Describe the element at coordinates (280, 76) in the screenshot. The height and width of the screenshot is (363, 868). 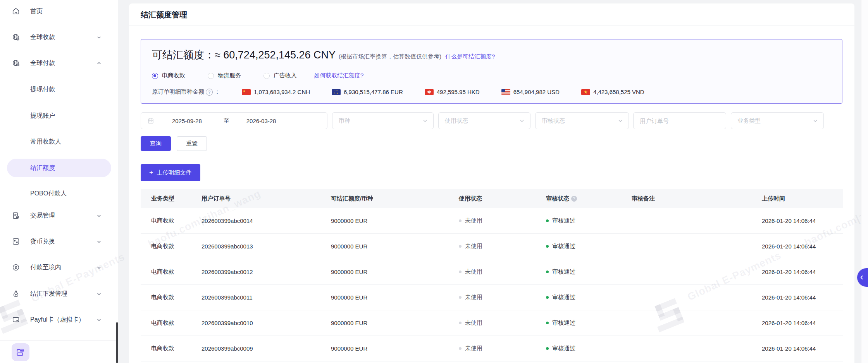
I see `radio-advertising: 广告收入` at that location.